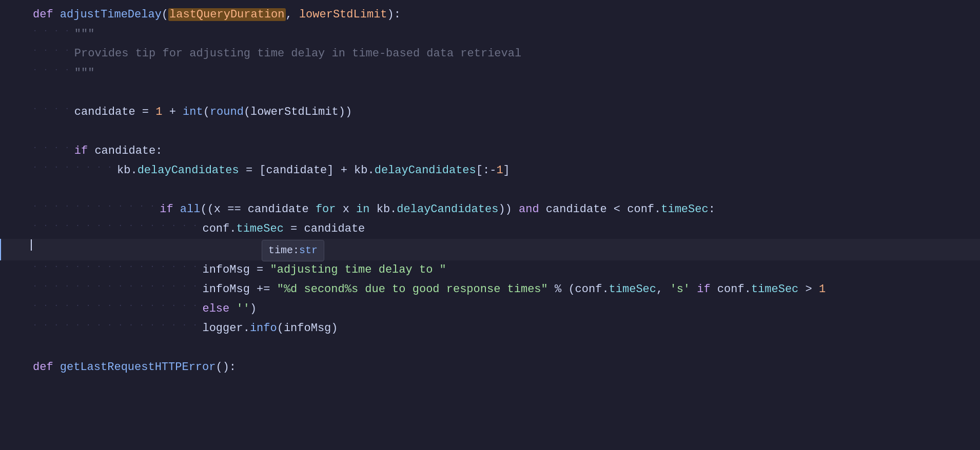 This screenshot has height=450, width=980. Describe the element at coordinates (490, 34) in the screenshot. I see `code-line-2: · · · · """` at that location.